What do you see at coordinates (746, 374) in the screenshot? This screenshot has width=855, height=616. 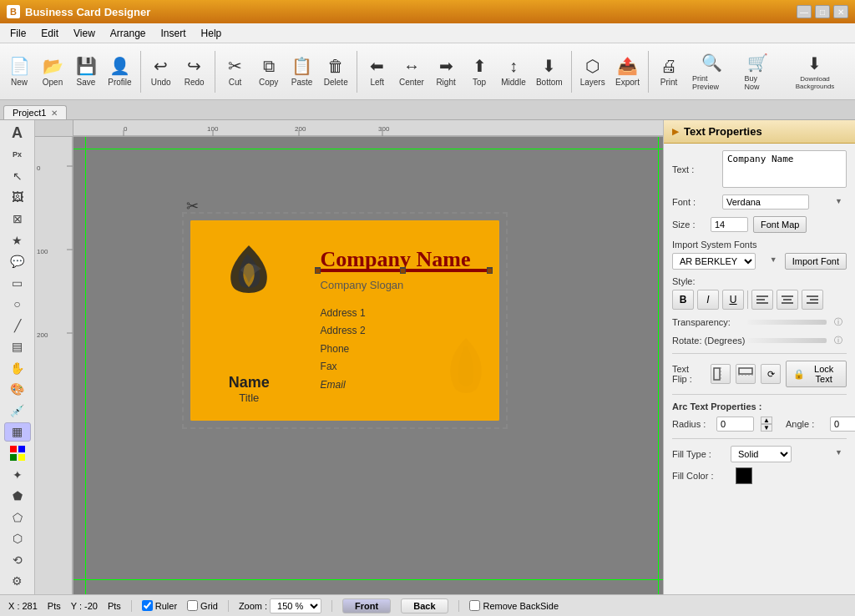 I see `flip-vertical-button` at bounding box center [746, 374].